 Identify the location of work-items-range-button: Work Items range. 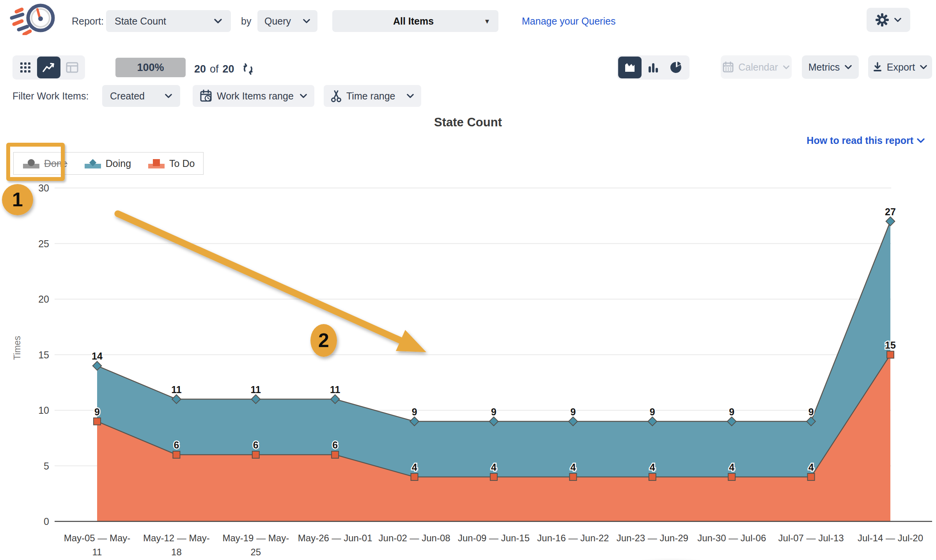
(254, 96).